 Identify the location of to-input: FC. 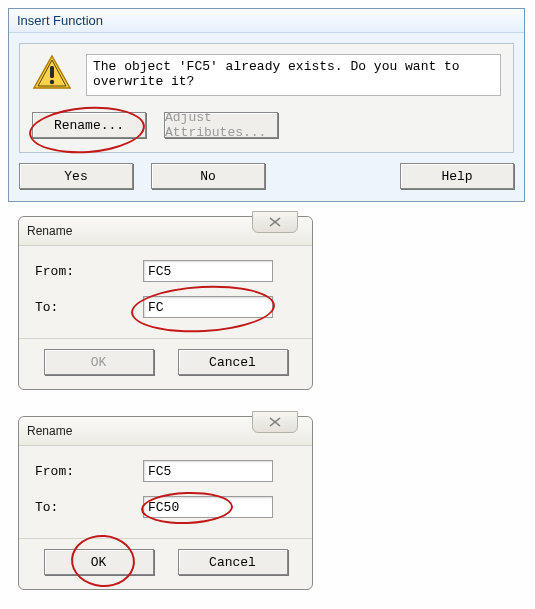
(208, 307).